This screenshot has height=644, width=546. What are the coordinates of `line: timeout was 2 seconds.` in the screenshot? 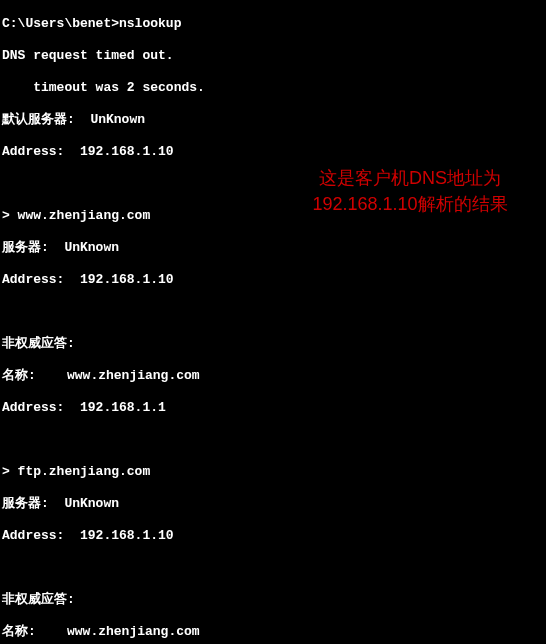 It's located at (112, 88).